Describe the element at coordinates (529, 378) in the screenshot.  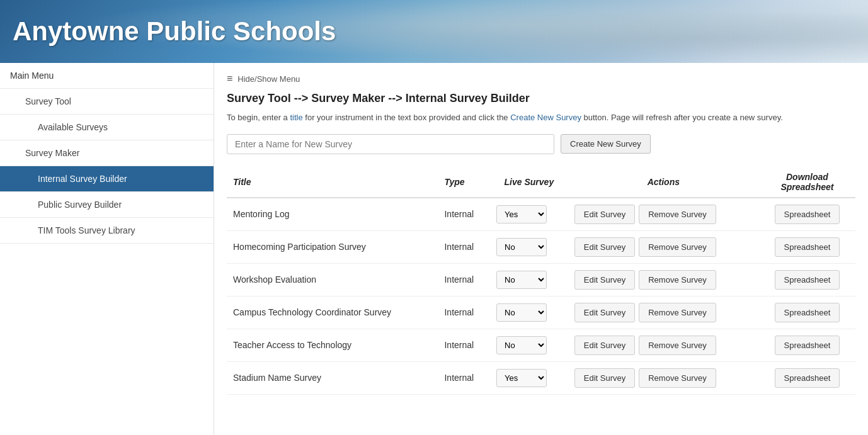
I see `cell-live-5: YesNo` at that location.